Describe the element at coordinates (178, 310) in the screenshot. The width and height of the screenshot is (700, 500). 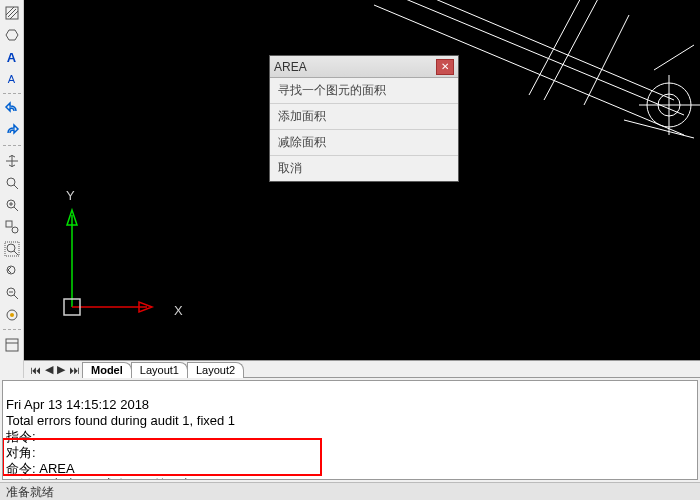
I see `axis-x-label: X` at that location.